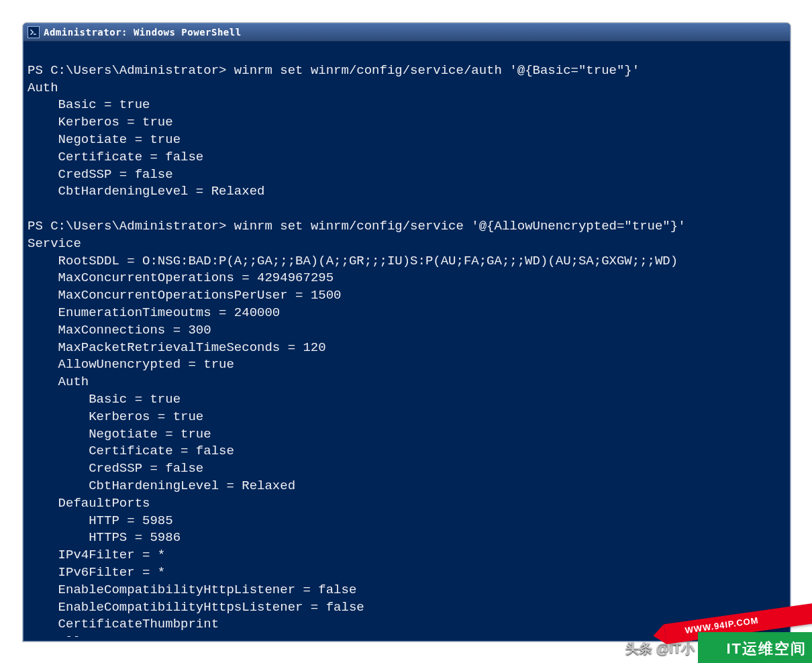 This screenshot has height=663, width=812. What do you see at coordinates (196, 607) in the screenshot?
I see `output-row: EnableCompatibilityHttpsListener = false` at bounding box center [196, 607].